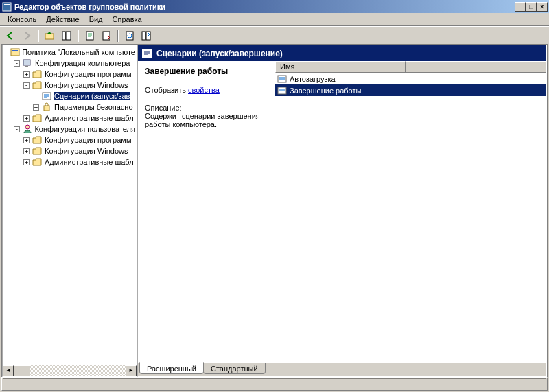 This screenshot has width=549, height=392. I want to click on list-header: Имя, so click(410, 67).